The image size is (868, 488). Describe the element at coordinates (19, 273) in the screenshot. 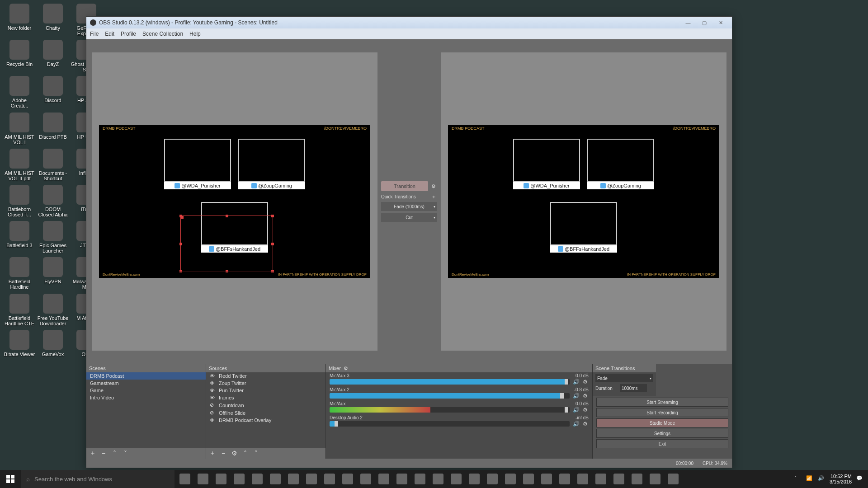

I see `desktop-icon: Battlefield Hardline` at that location.